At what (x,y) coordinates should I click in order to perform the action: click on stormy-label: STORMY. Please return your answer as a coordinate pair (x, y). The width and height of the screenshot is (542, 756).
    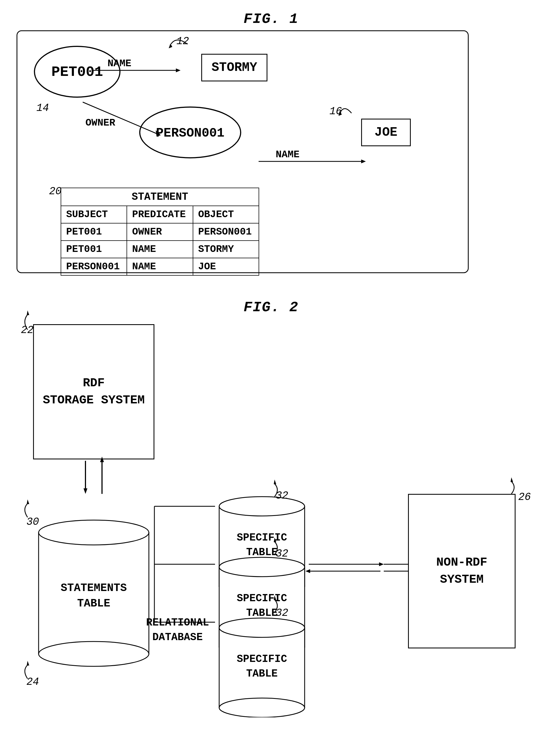
    Looking at the image, I should click on (235, 67).